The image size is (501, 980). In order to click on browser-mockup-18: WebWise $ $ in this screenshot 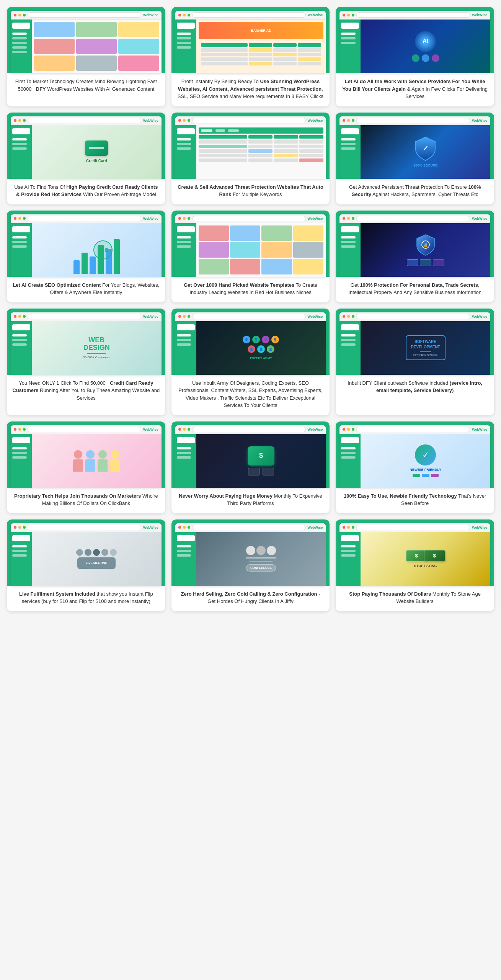, I will do `click(415, 554)`.